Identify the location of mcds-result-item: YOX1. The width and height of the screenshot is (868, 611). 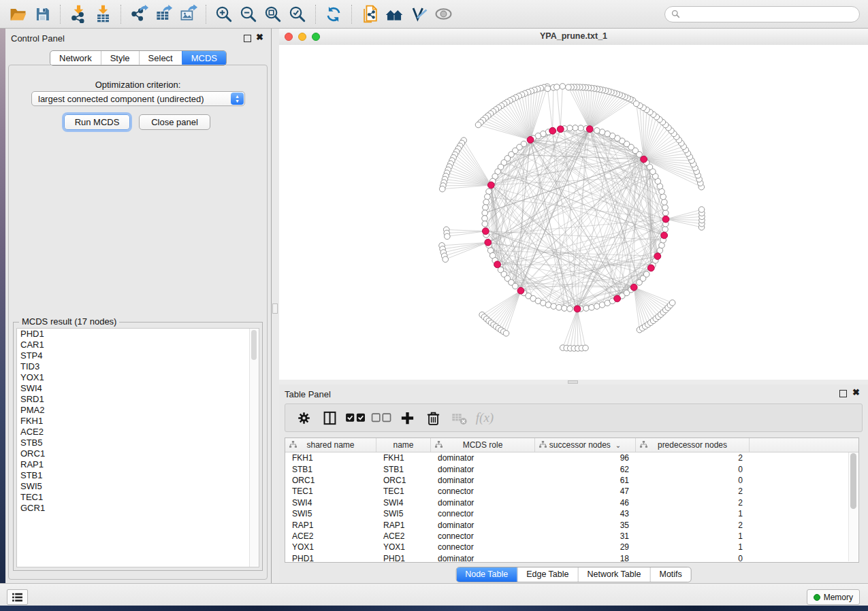
(138, 378).